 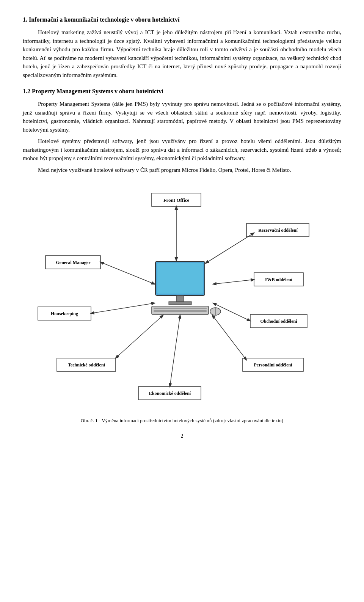 What do you see at coordinates (279, 321) in the screenshot?
I see `obchodni-label: Obchodní oddělení` at bounding box center [279, 321].